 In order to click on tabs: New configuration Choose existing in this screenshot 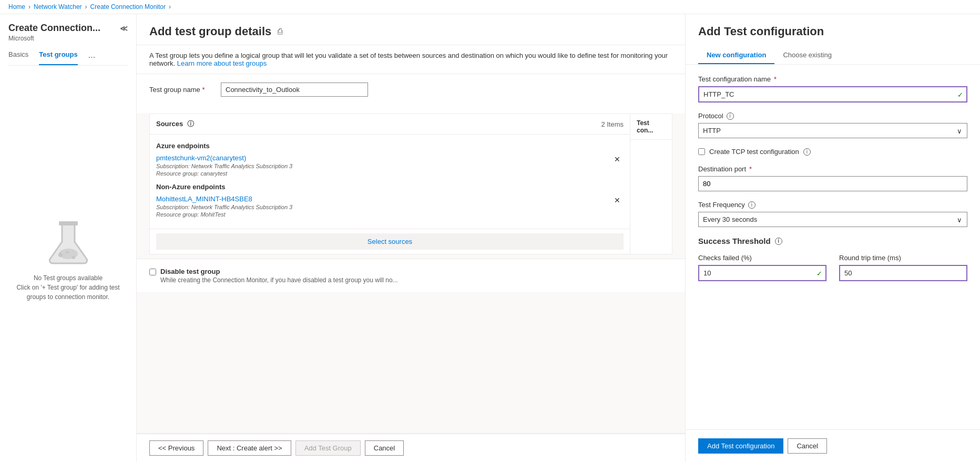, I will do `click(833, 56)`.